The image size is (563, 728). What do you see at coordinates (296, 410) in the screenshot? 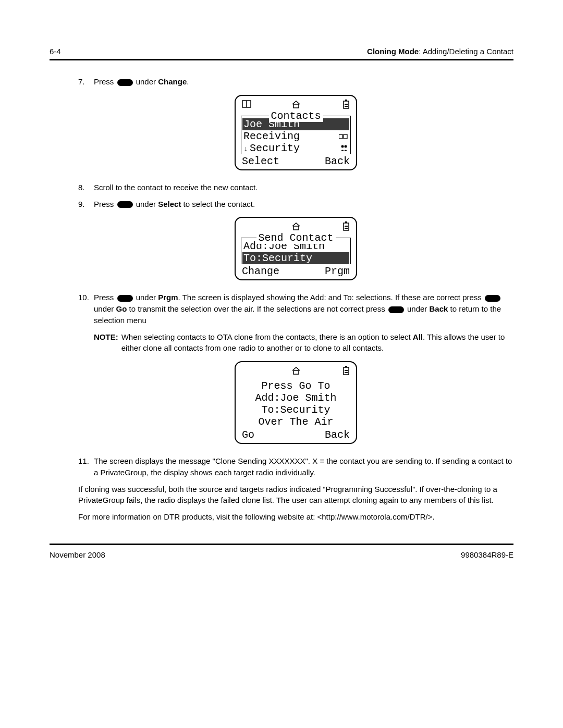
I see `screen-line: To:Security` at bounding box center [296, 410].